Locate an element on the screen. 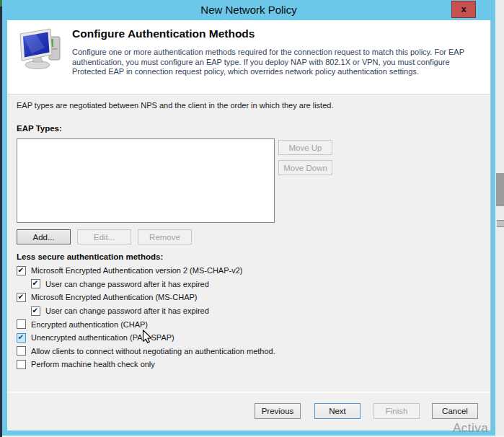 The width and height of the screenshot is (504, 437). less-secure-methods-label: Less secure authentication methods: is located at coordinates (89, 257).